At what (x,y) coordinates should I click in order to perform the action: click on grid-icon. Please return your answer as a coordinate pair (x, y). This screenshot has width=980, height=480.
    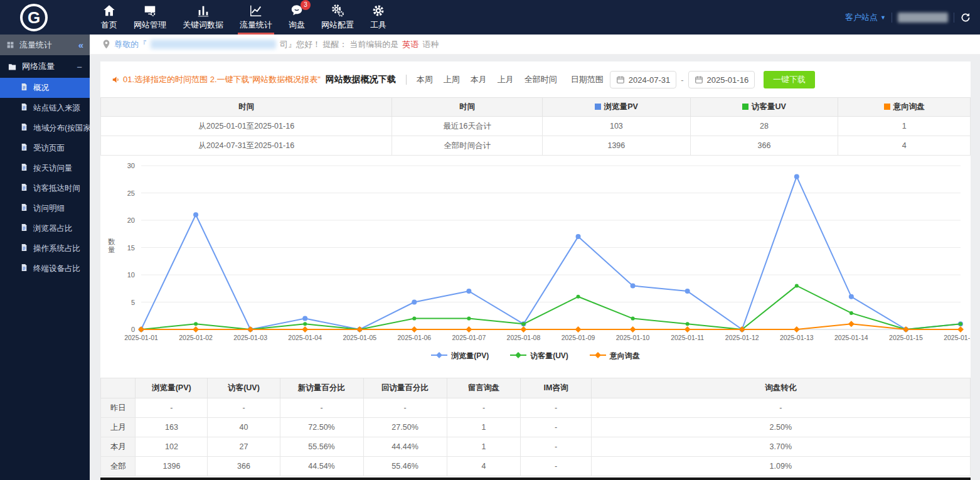
    Looking at the image, I should click on (10, 45).